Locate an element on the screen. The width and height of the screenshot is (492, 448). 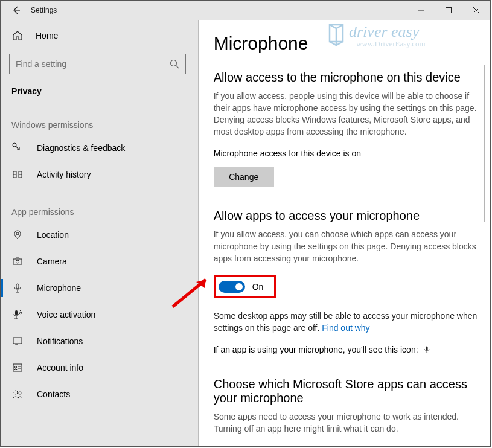
sidebar-item-diagnostics: Diagnostics & feedback is located at coordinates (100, 148).